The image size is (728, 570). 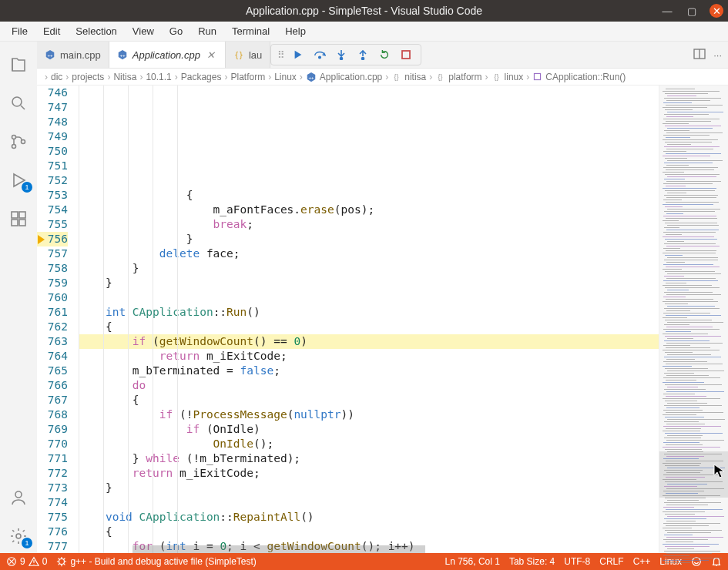 I want to click on close-icon: ✕, so click(x=211, y=55).